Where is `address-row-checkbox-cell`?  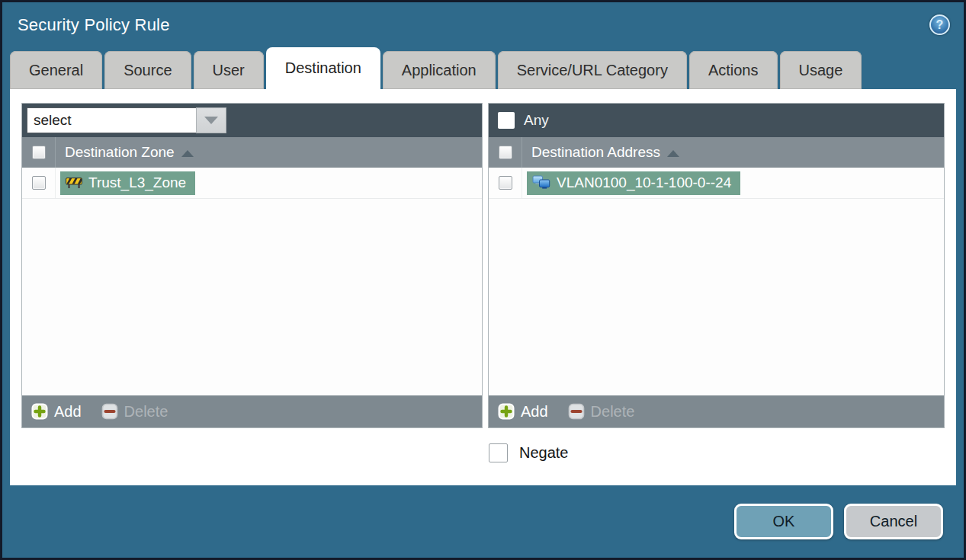
address-row-checkbox-cell is located at coordinates (505, 183).